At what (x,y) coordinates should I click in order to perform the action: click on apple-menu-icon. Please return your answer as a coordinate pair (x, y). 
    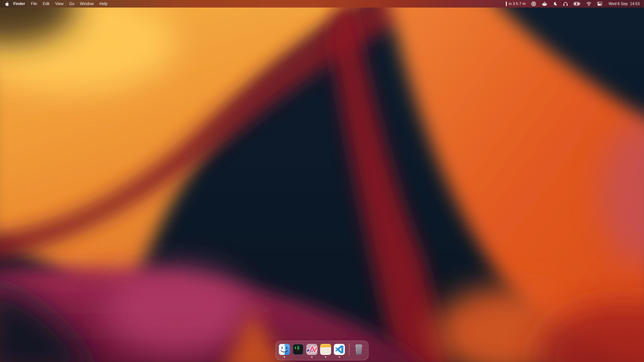
    Looking at the image, I should click on (6, 4).